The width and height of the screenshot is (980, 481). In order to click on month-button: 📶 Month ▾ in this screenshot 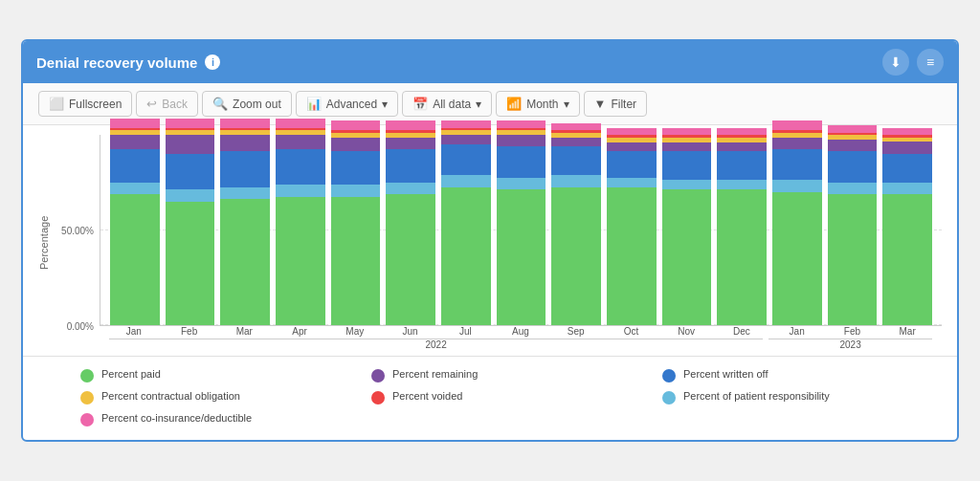, I will do `click(538, 103)`.